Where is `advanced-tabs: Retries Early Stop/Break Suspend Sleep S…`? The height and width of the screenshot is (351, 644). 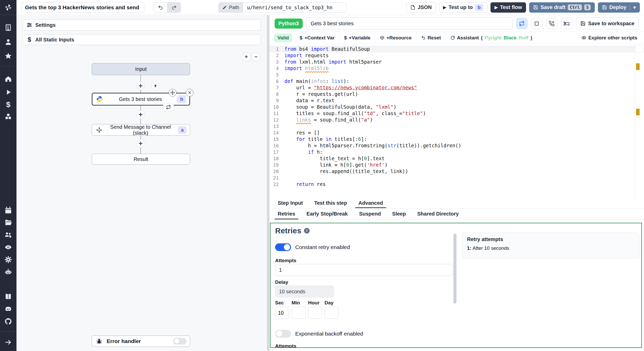 advanced-tabs: Retries Early Stop/Break Suspend Sleep S… is located at coordinates (457, 214).